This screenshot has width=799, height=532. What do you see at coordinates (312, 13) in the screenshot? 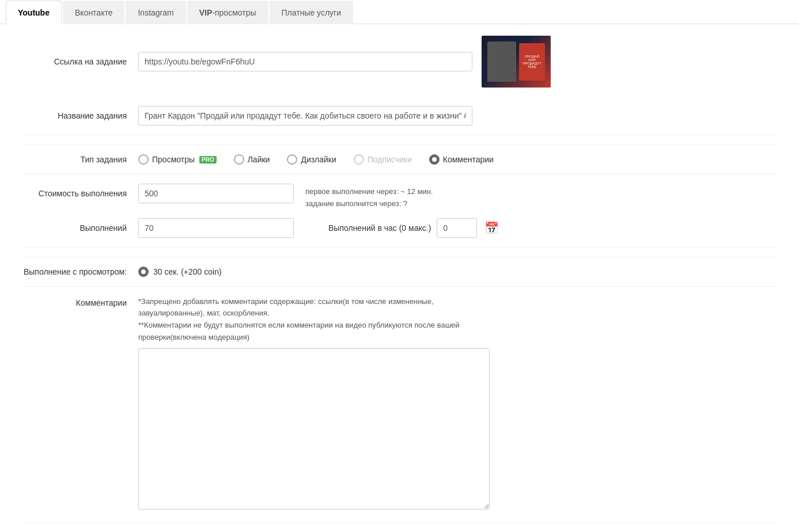
I see `tab-paid: Платные услуги` at bounding box center [312, 13].